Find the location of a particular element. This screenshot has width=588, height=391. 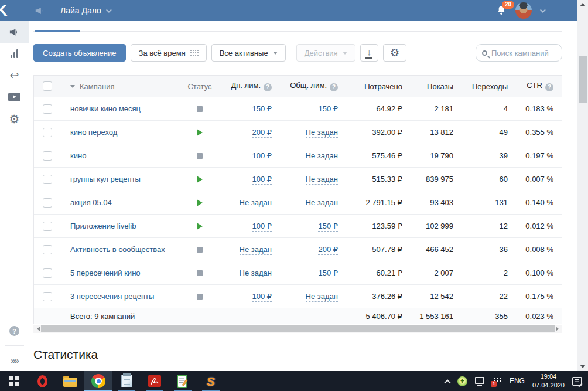

vk-logo: K is located at coordinates (12, 11).